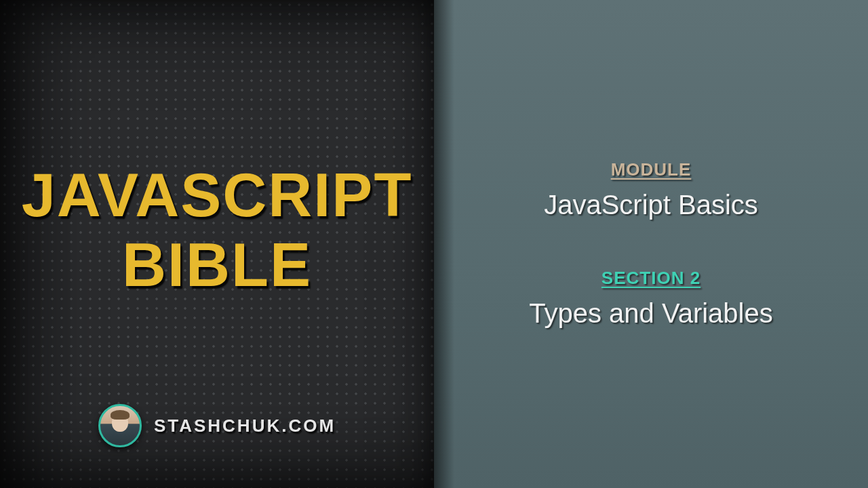 Image resolution: width=868 pixels, height=488 pixels. What do you see at coordinates (651, 190) in the screenshot?
I see `module-block: MODULE JavaScript Basics` at bounding box center [651, 190].